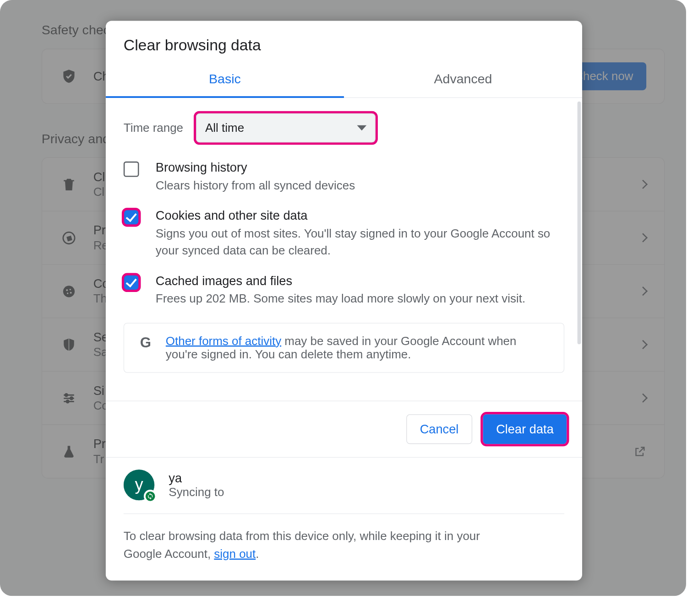 This screenshot has width=687, height=616. Describe the element at coordinates (196, 478) in the screenshot. I see `account-name: ya` at that location.